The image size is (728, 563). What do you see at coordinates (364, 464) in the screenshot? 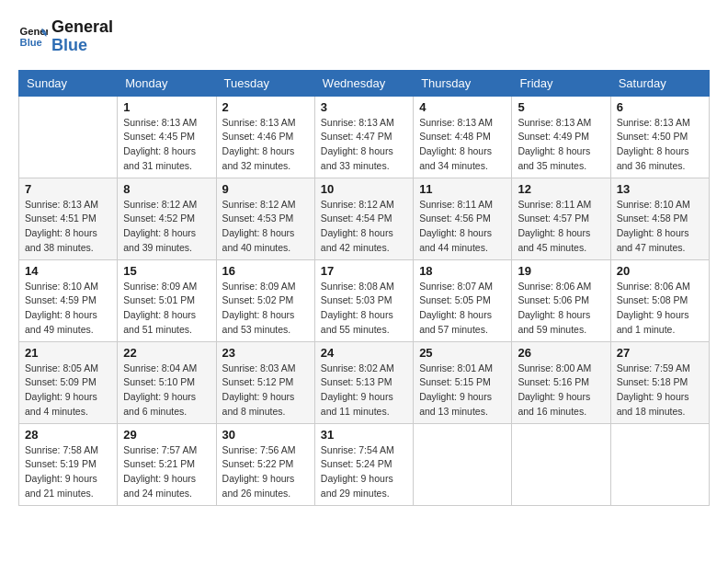
I see `calendar-week-row: 28Sunrise: 7:58 AMSunset: 5:19 PMDayligh…` at bounding box center [364, 464].